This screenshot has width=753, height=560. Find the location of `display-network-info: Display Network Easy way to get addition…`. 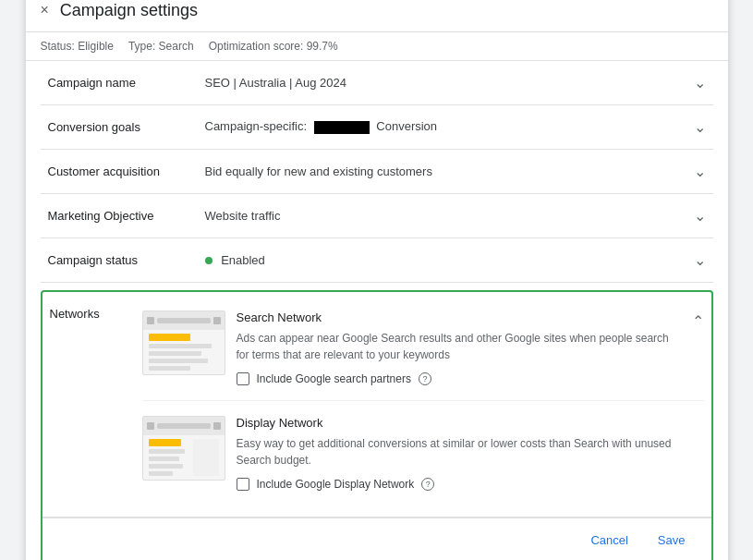

display-network-info: Display Network Easy way to get addition… is located at coordinates (470, 453).